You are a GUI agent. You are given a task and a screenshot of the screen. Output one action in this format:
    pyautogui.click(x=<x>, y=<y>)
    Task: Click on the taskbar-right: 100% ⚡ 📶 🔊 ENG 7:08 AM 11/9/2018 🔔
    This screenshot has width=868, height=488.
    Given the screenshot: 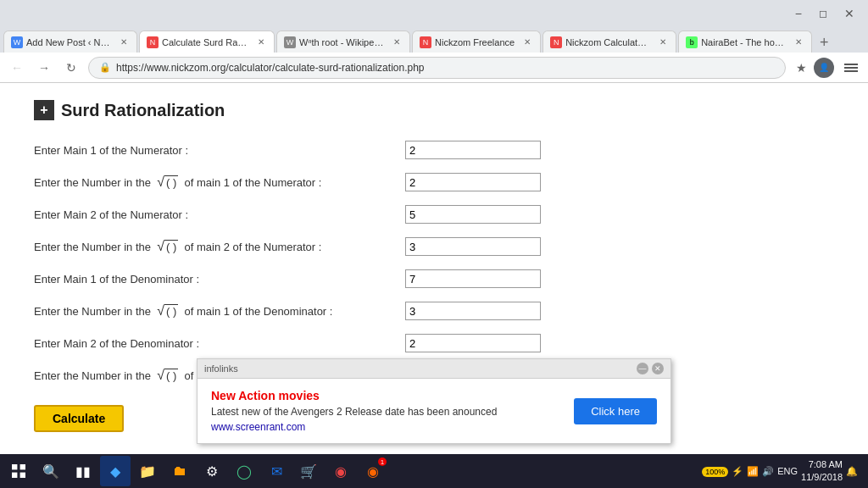 What is the action you would take?
    pyautogui.click(x=783, y=461)
    